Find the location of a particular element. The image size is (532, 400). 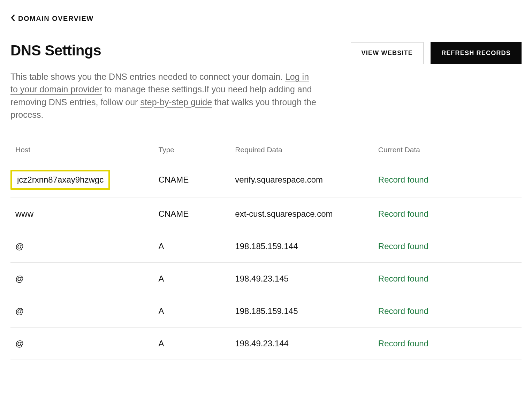

cell-required-data: 198.49.23.145 is located at coordinates (302, 279).